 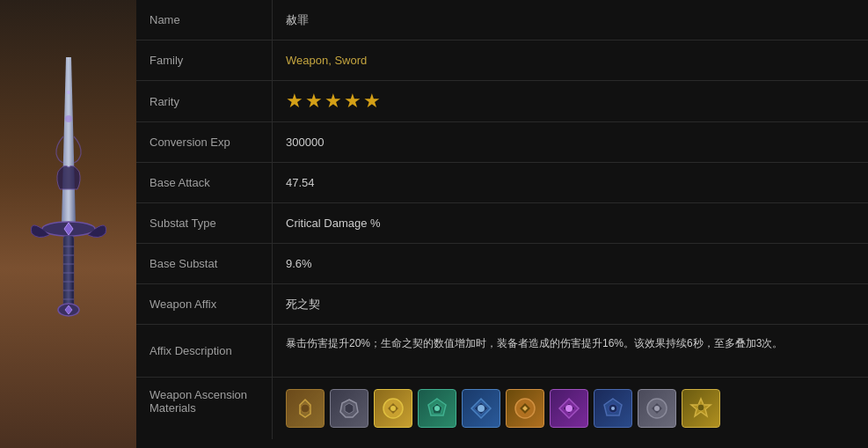 What do you see at coordinates (502, 143) in the screenshot?
I see `conversion-exp-row: Conversion Exp 300000` at bounding box center [502, 143].